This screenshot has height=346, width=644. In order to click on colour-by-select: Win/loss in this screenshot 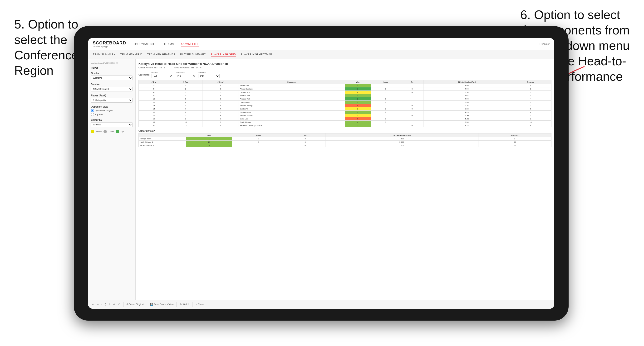, I will do `click(112, 125)`.